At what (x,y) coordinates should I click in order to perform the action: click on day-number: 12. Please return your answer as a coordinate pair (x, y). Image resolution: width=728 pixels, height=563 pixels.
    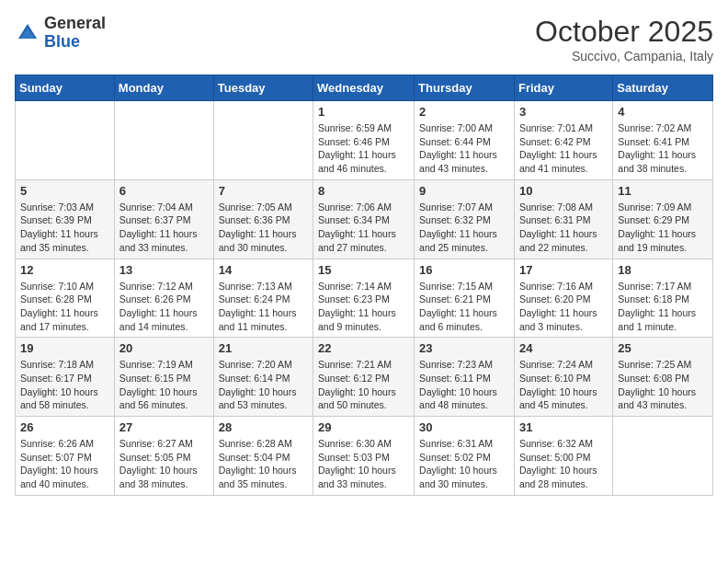
    Looking at the image, I should click on (64, 270).